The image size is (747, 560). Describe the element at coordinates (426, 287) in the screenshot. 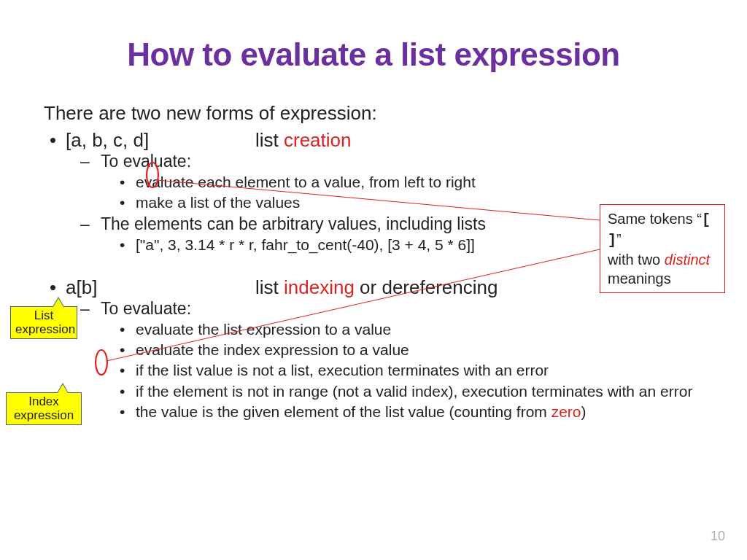

I see `label-post: or dereferencing` at that location.